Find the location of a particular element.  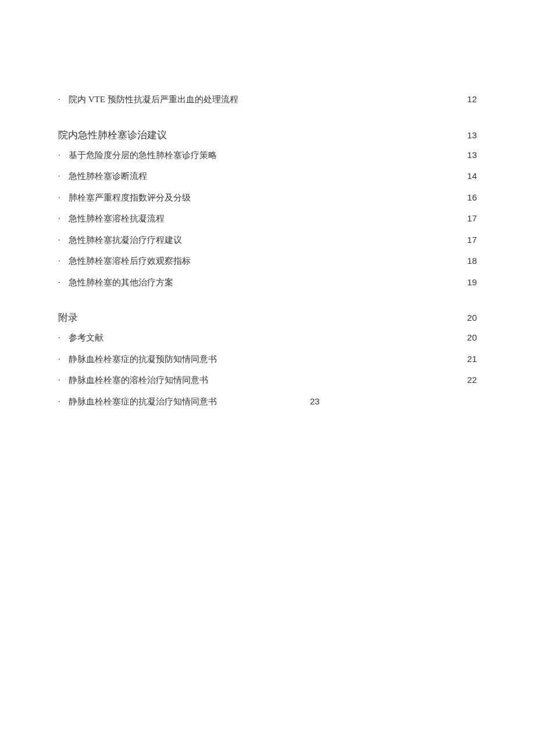

toc-item-page: 21 is located at coordinates (472, 359).